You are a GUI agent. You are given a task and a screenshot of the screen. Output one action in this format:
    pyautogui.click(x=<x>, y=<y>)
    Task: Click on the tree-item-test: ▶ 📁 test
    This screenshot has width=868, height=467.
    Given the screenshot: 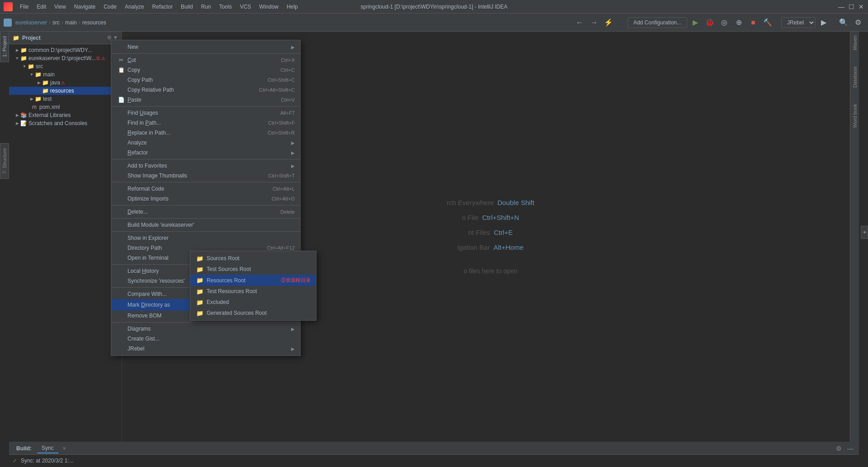 What is the action you would take?
    pyautogui.click(x=65, y=99)
    